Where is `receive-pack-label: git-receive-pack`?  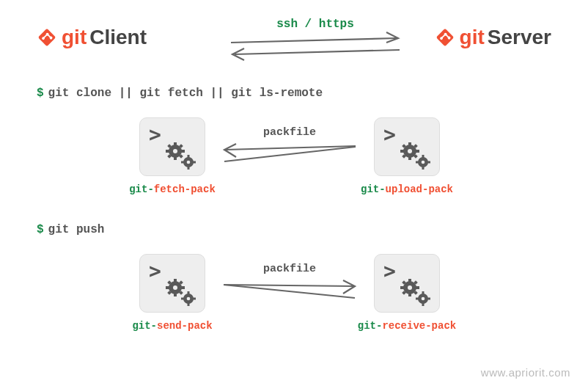 receive-pack-label: git-receive-pack is located at coordinates (407, 326).